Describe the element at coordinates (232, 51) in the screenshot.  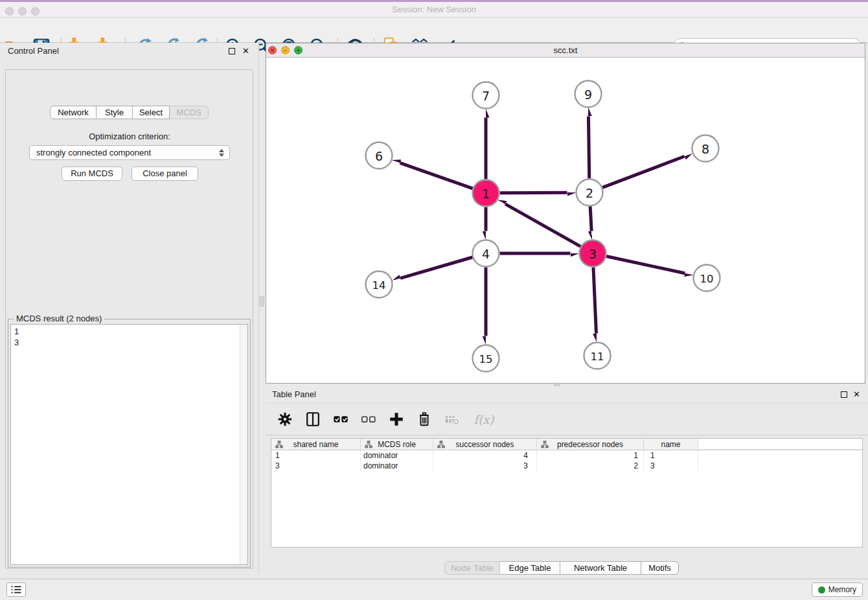
I see `float-panel-icon` at that location.